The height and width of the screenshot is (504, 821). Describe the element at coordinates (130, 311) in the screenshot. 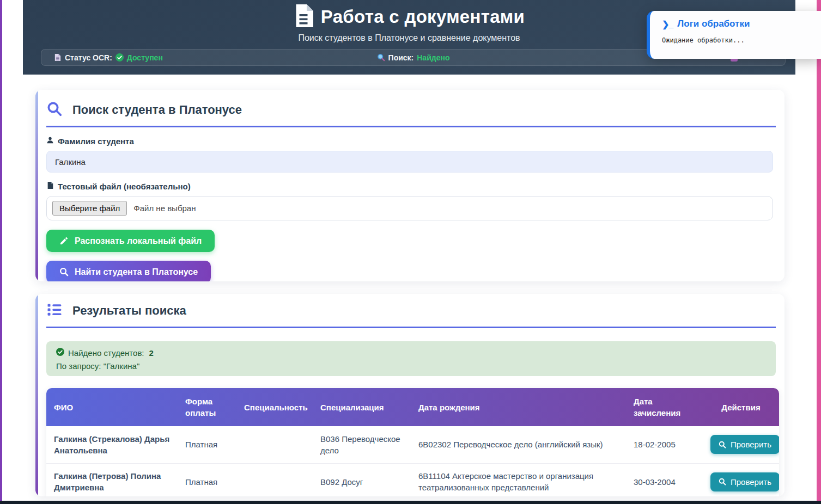

I see `results-card-title: Результаты поиска` at that location.